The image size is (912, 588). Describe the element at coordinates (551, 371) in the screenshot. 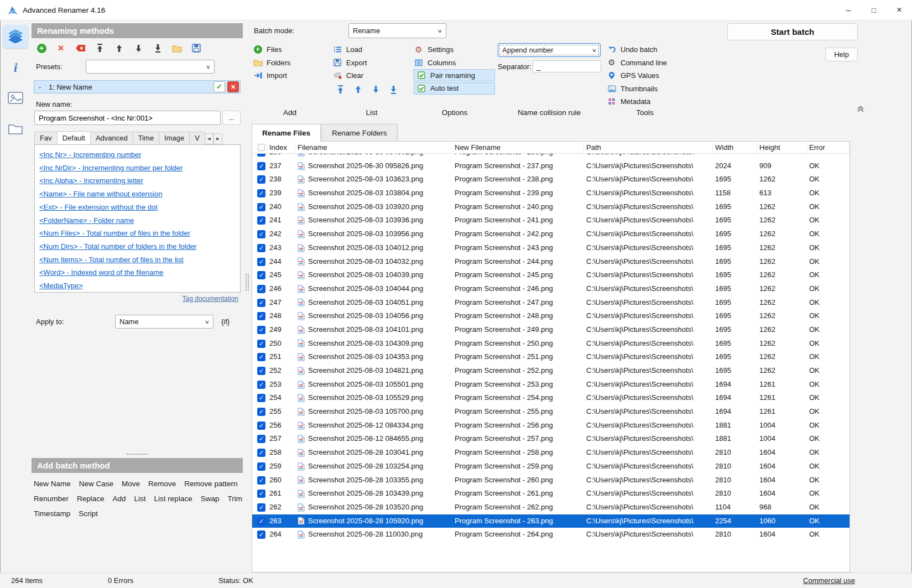

I see `table-row: ✓252Screenshot 2025-08-03 104821.pngProg…` at that location.